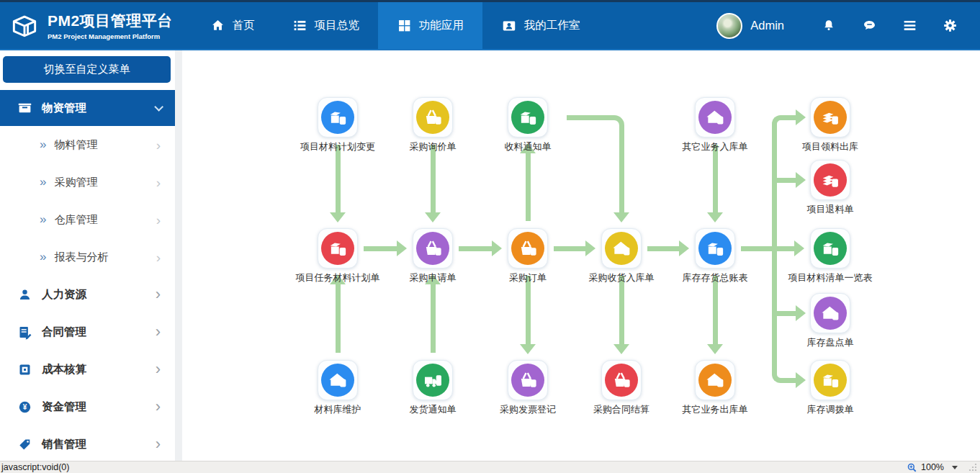 Image resolution: width=980 pixels, height=473 pixels. I want to click on navbar-right: Admin, so click(848, 26).